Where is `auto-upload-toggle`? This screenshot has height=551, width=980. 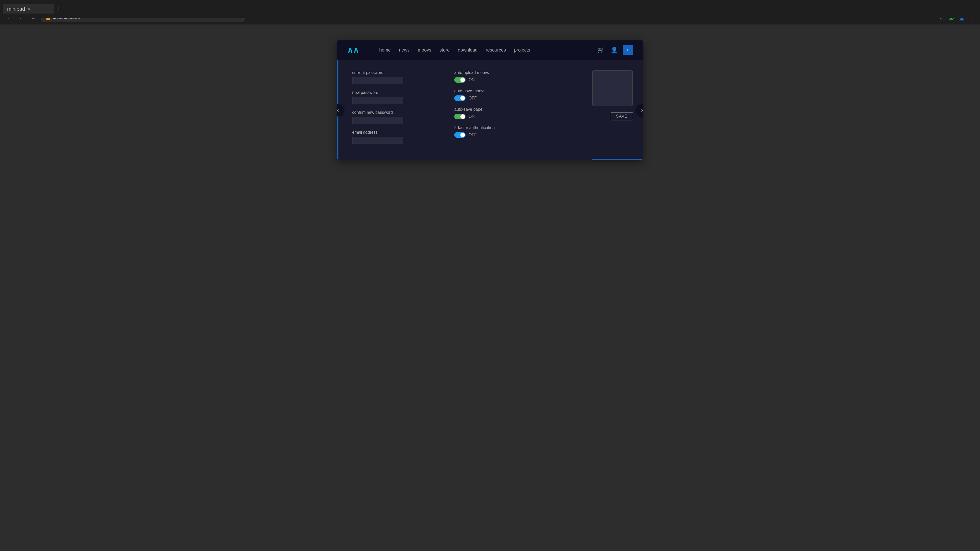 auto-upload-toggle is located at coordinates (460, 80).